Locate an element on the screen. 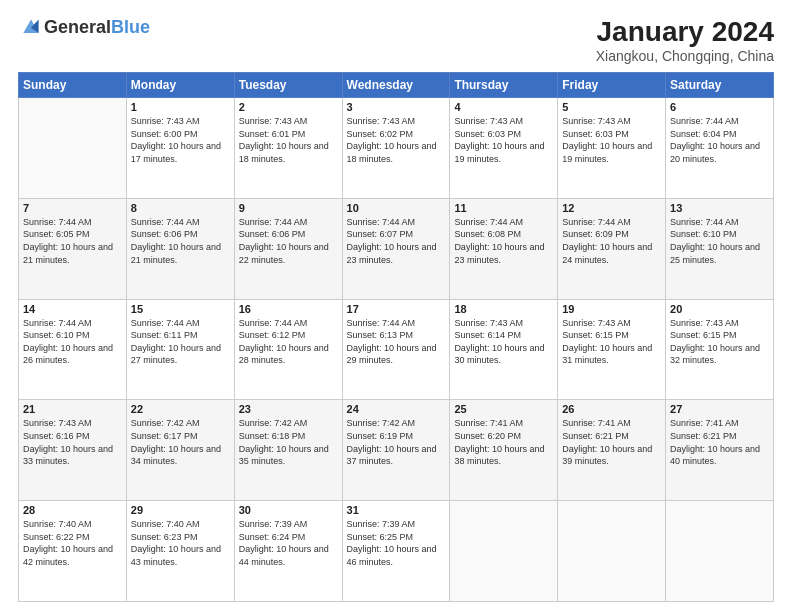 The width and height of the screenshot is (792, 612). main-title: January 2024 is located at coordinates (685, 32).